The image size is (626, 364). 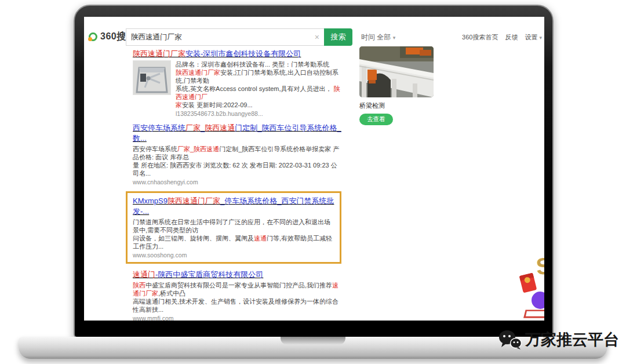 What do you see at coordinates (237, 289) in the screenshot?
I see `description-line: 陕西中盛宝盾商贸科技有限公司是一家专业从事智能门控产品,我们推荐速通门厂家,桥式…` at bounding box center [237, 289].